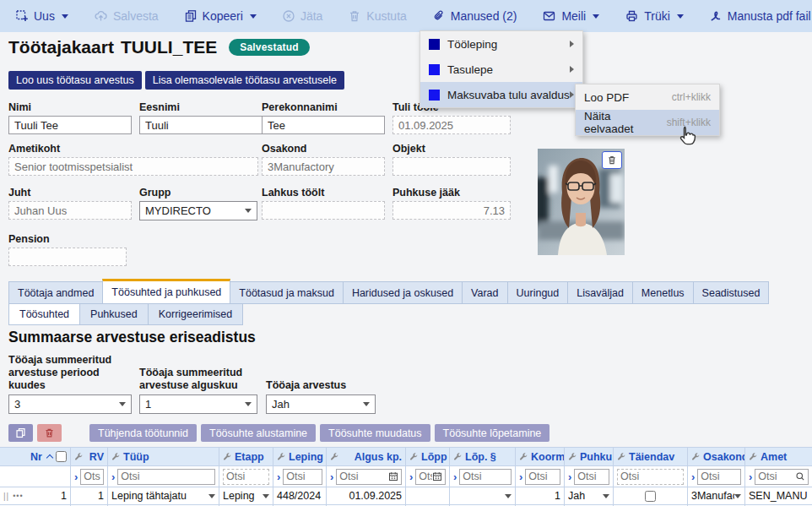 The width and height of the screenshot is (812, 506). What do you see at coordinates (612, 161) in the screenshot?
I see `delete-photo-button` at bounding box center [612, 161].